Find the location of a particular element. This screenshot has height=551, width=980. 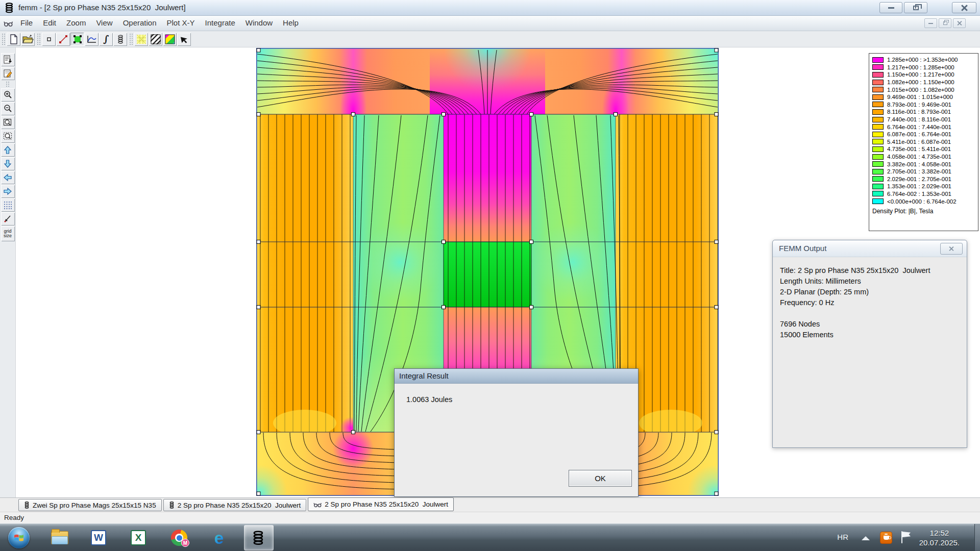

line-integral-button: ∫ is located at coordinates (106, 39).